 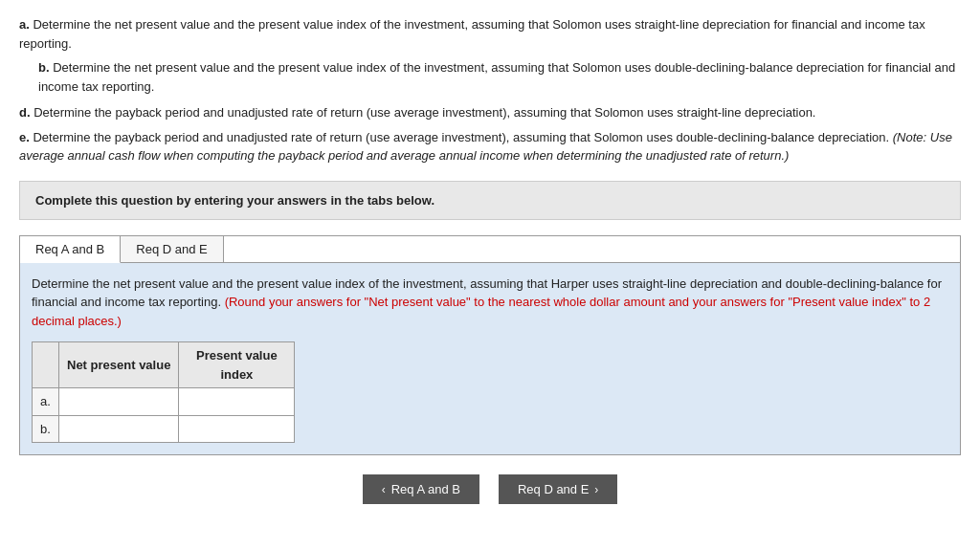 I want to click on question-d-label: d., so click(x=25, y=113).